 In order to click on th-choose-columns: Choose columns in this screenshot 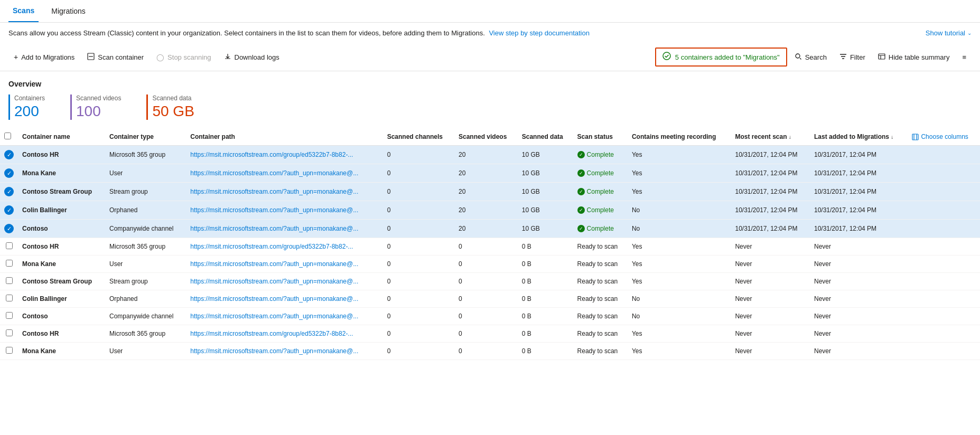, I will do `click(944, 137)`.